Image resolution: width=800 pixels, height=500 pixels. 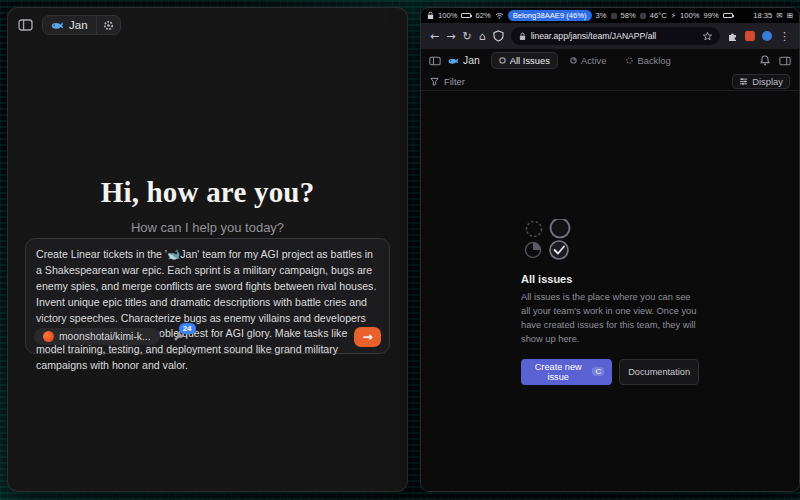 What do you see at coordinates (498, 36) in the screenshot?
I see `shield-button` at bounding box center [498, 36].